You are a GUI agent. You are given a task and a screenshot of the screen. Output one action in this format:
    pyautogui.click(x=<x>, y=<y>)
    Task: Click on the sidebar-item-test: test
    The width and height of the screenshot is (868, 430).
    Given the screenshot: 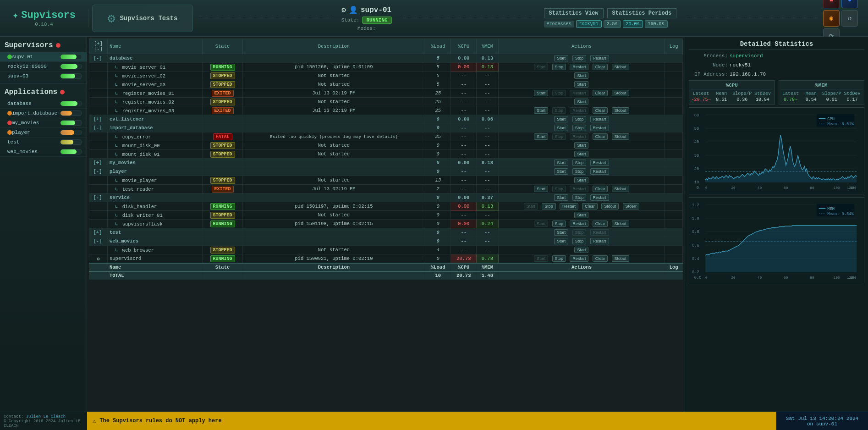 What is the action you would take?
    pyautogui.click(x=43, y=142)
    